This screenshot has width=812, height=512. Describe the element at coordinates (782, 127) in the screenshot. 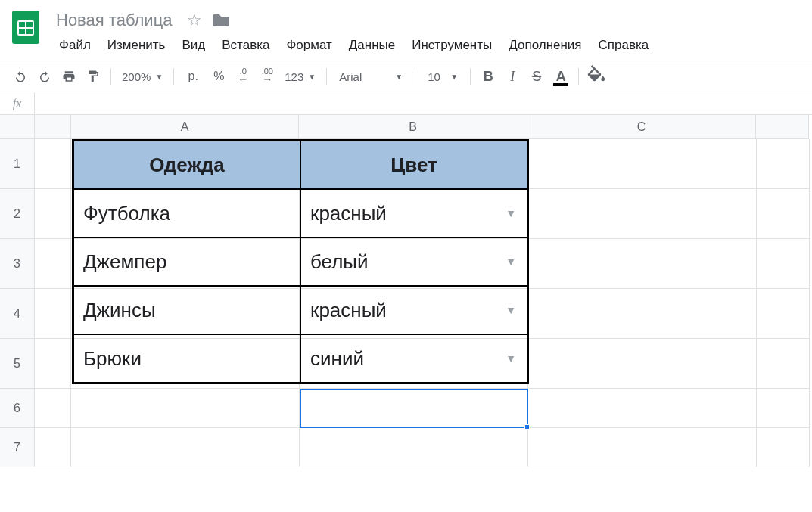

I see `column-header-d` at that location.